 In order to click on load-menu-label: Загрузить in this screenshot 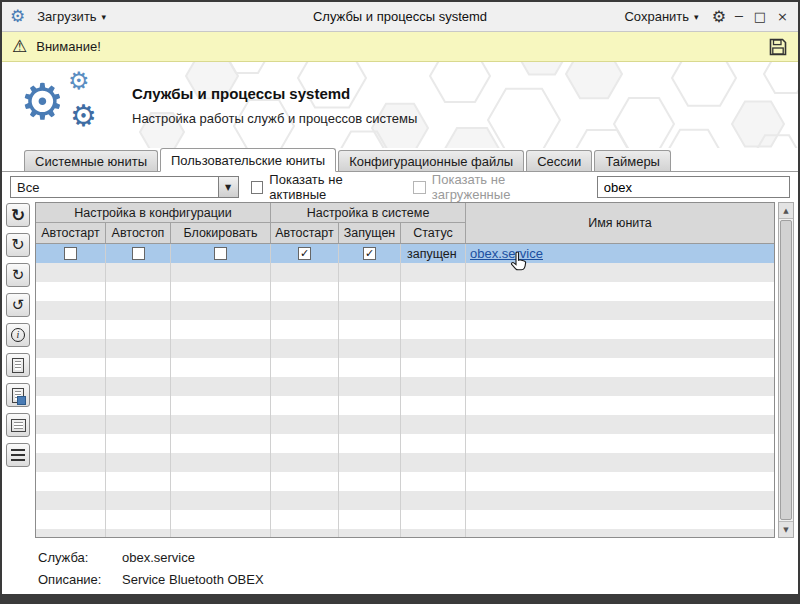, I will do `click(66, 16)`.